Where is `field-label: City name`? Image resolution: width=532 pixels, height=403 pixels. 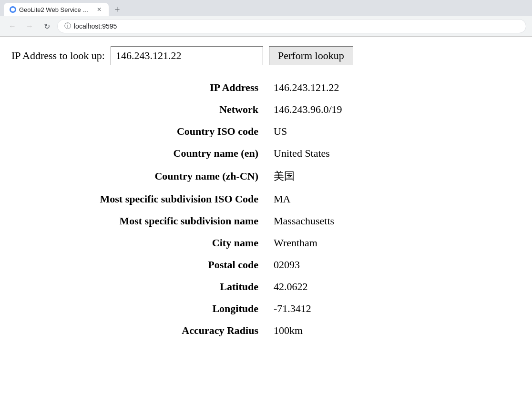 field-label: City name is located at coordinates (139, 243).